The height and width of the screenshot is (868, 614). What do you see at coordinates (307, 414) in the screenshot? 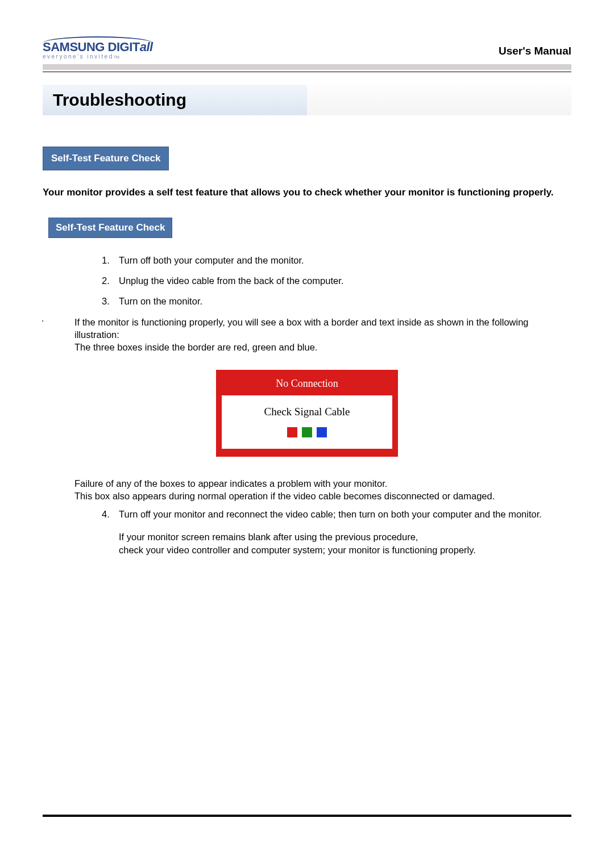
I see `no-connection-illustration: No Connection Check Signal Cable` at bounding box center [307, 414].